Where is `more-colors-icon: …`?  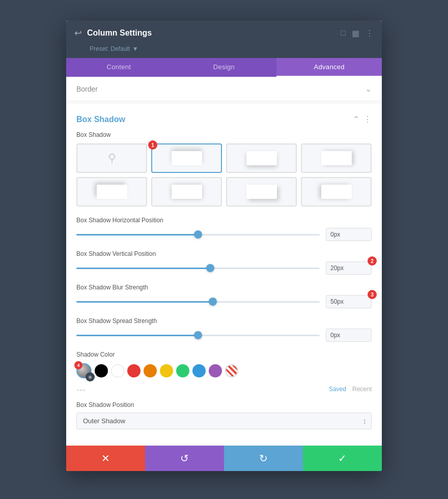
more-colors-icon: … is located at coordinates (81, 388).